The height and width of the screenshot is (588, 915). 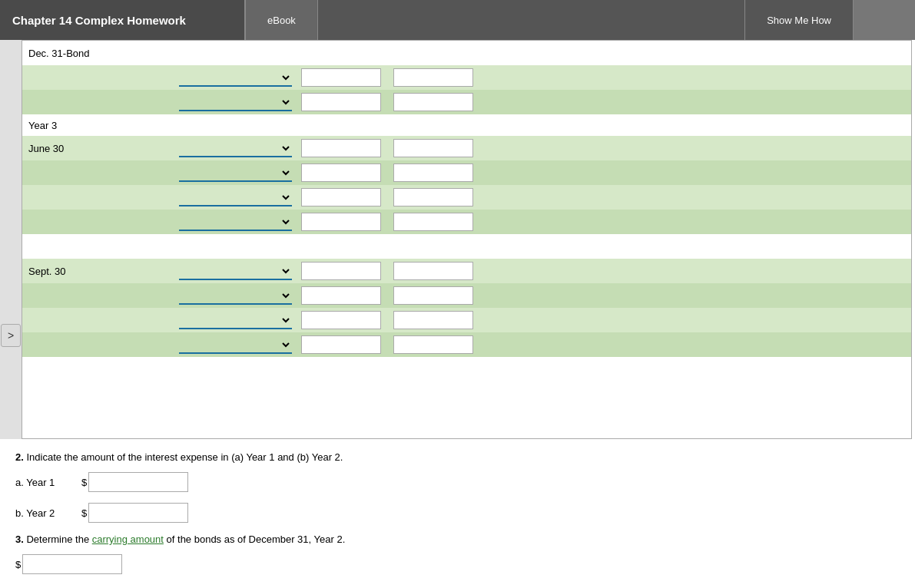 What do you see at coordinates (11, 335) in the screenshot?
I see `arrow-icon: >` at bounding box center [11, 335].